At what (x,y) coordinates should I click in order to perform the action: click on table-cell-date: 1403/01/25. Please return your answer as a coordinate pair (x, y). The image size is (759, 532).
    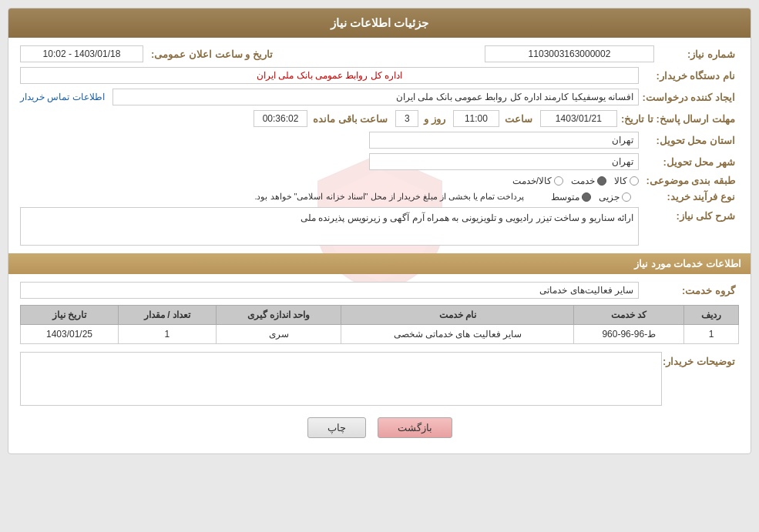
    Looking at the image, I should click on (69, 334).